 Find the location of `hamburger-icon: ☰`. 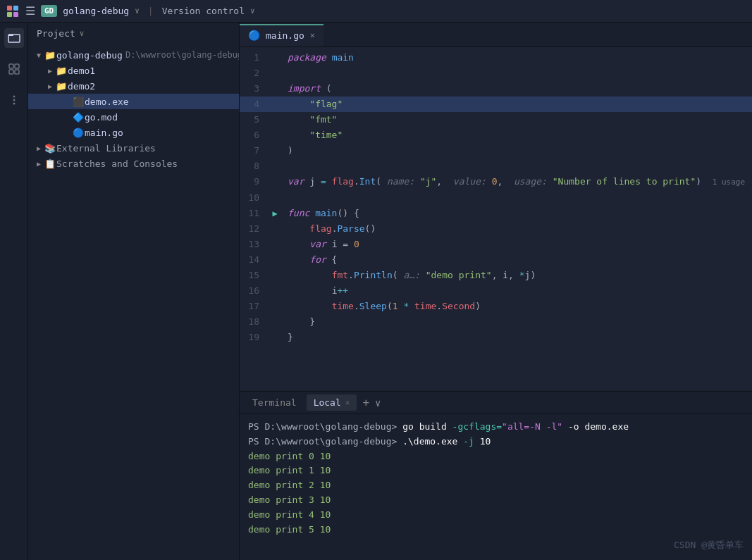

hamburger-icon: ☰ is located at coordinates (30, 11).